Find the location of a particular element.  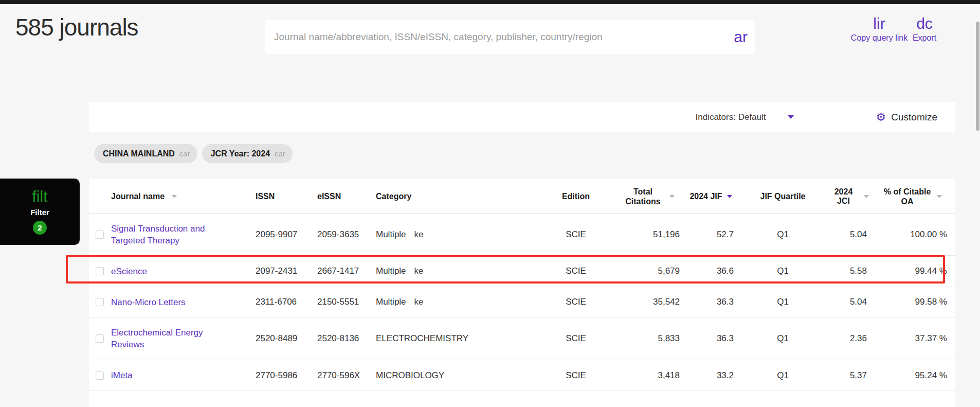

column-header-journal-name: Journal name is located at coordinates (181, 197).